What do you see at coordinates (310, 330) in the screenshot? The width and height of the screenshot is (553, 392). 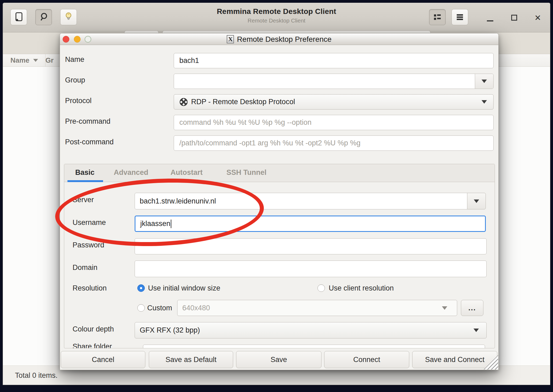 I see `colour-depth-combo: GFX RFX (32 bpp)` at bounding box center [310, 330].